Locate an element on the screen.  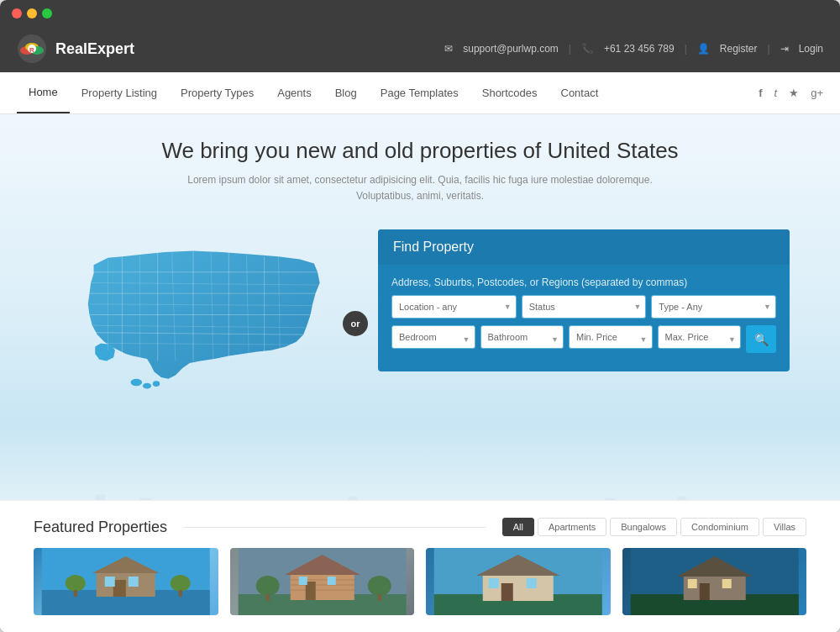
twitter-icon: t is located at coordinates (776, 92).